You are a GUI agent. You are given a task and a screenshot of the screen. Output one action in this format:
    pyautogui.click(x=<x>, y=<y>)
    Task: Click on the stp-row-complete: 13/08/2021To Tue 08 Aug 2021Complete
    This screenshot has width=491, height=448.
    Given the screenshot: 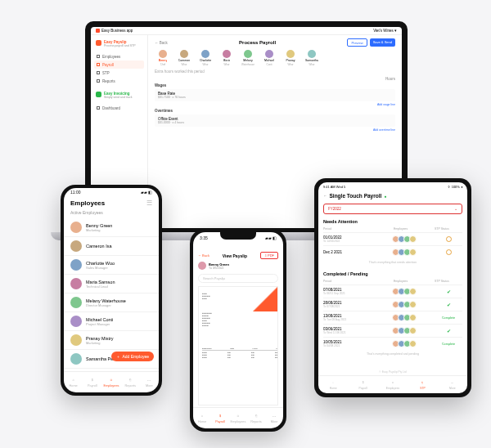 What is the action you would take?
    pyautogui.click(x=393, y=317)
    